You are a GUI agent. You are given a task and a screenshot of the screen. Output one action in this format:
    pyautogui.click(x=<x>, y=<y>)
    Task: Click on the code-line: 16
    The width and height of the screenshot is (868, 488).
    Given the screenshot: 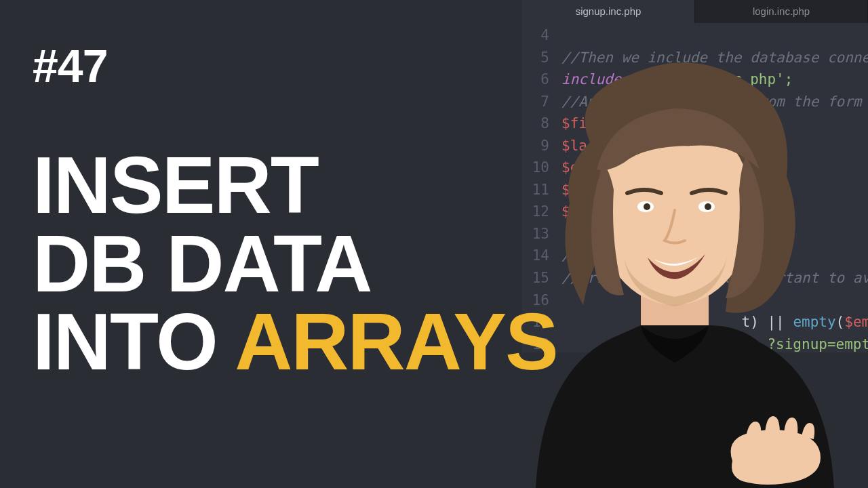 What is the action you would take?
    pyautogui.click(x=695, y=301)
    